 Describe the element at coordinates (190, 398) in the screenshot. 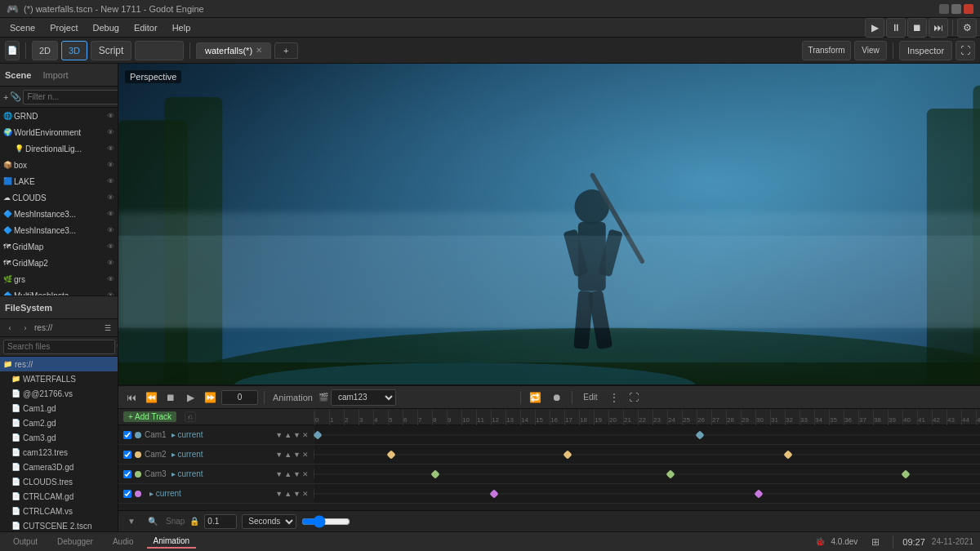

I see `tl-play-btn: ▶` at that location.